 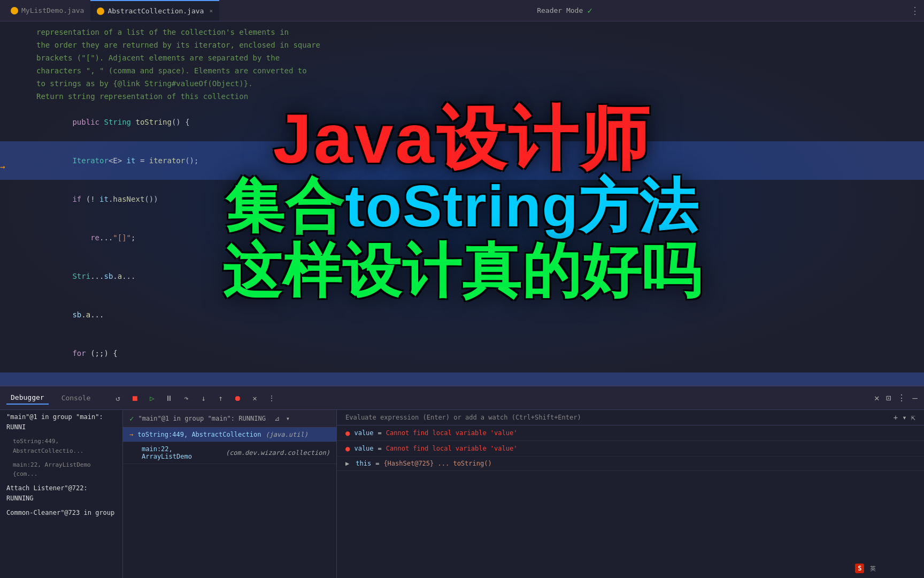 What do you see at coordinates (462, 71) in the screenshot?
I see `code-comment-line: characters ", " (comma and space). Eleme…` at bounding box center [462, 71].